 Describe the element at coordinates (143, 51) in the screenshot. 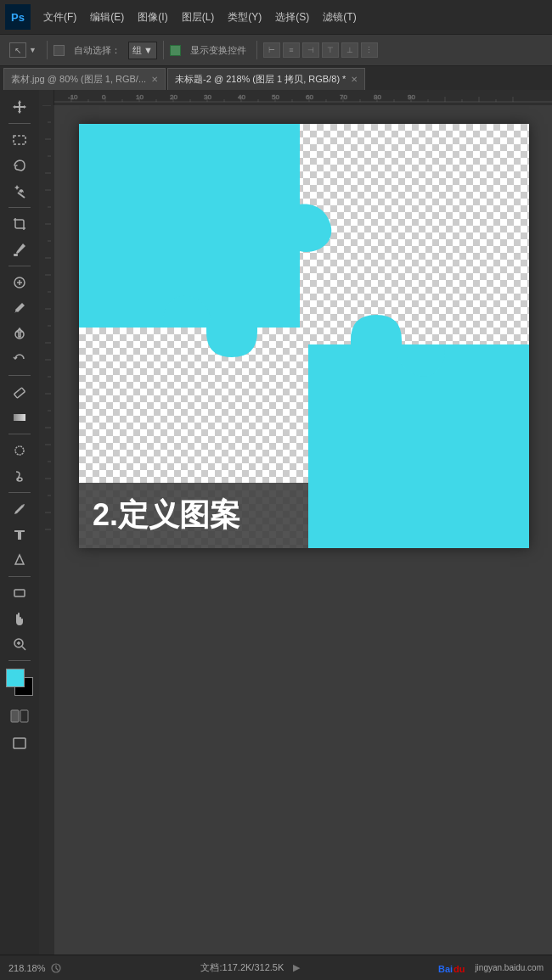

I see `layer-dropdown: 组 ▼` at that location.